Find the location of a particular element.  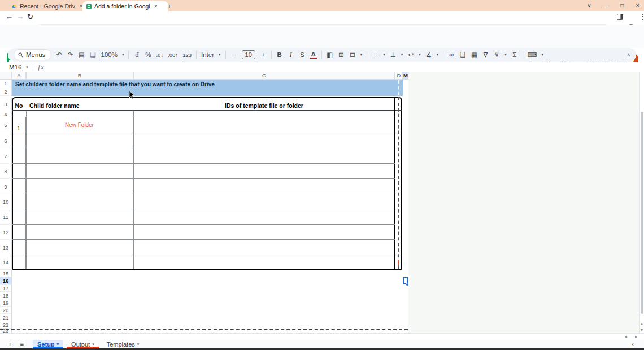

row-header-22: 22 is located at coordinates (6, 325).